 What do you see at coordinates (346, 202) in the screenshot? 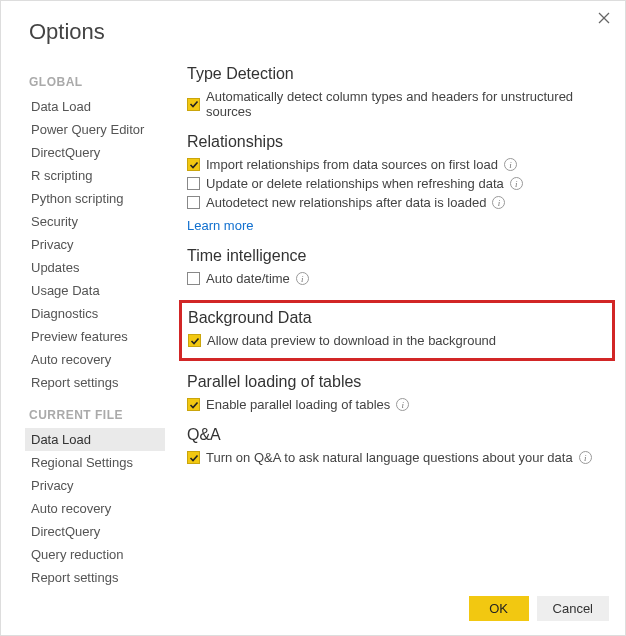
I see `option-label: Autodetect new relationships after data …` at bounding box center [346, 202].